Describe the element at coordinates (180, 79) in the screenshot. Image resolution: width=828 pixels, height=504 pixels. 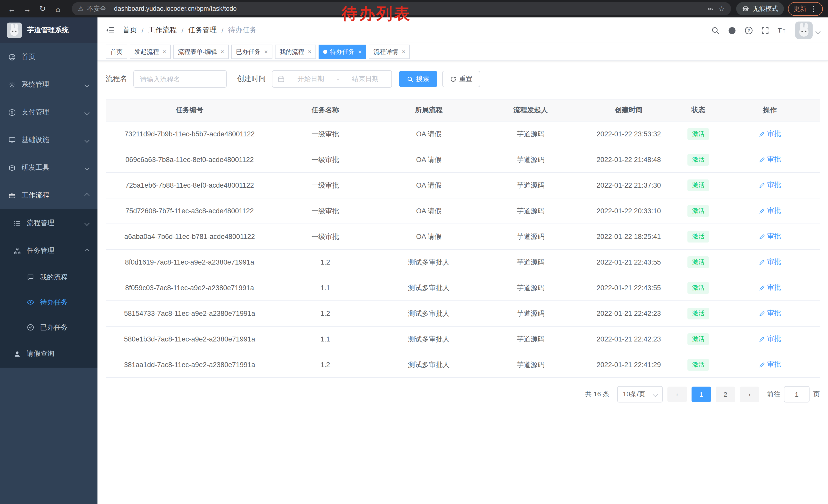
I see `process-name-input` at that location.